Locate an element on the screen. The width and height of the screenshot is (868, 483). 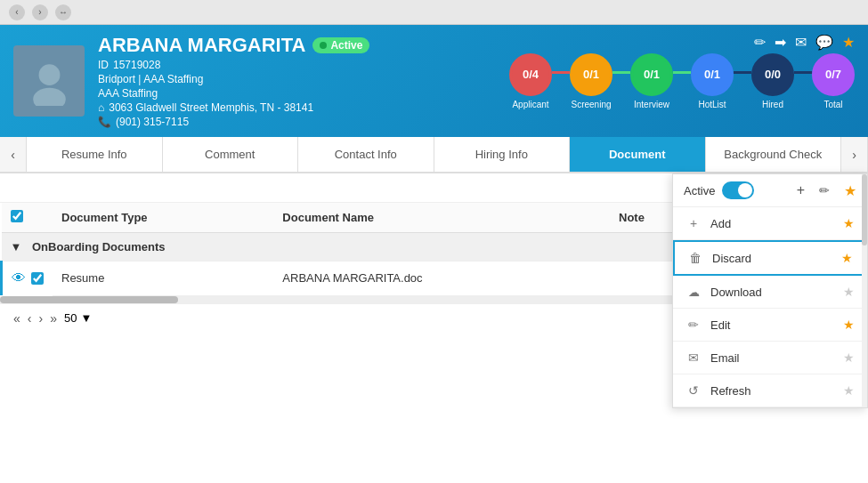
bubble-hired-label: Hired is located at coordinates (773, 105).